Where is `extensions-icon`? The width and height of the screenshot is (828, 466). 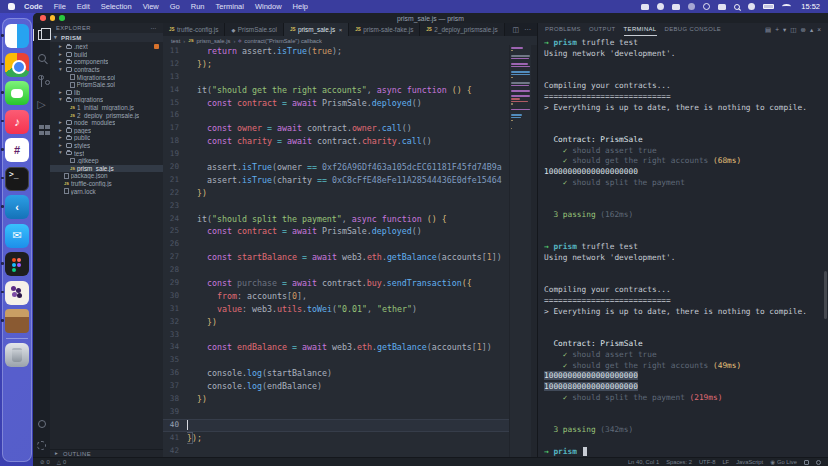
extensions-icon is located at coordinates (42, 127).